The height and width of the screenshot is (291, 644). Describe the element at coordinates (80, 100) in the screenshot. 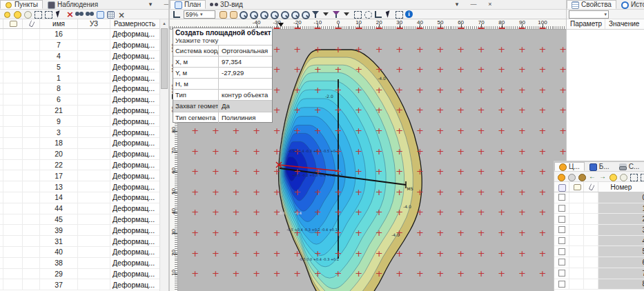

I see `table-row: 6Деформац...` at that location.